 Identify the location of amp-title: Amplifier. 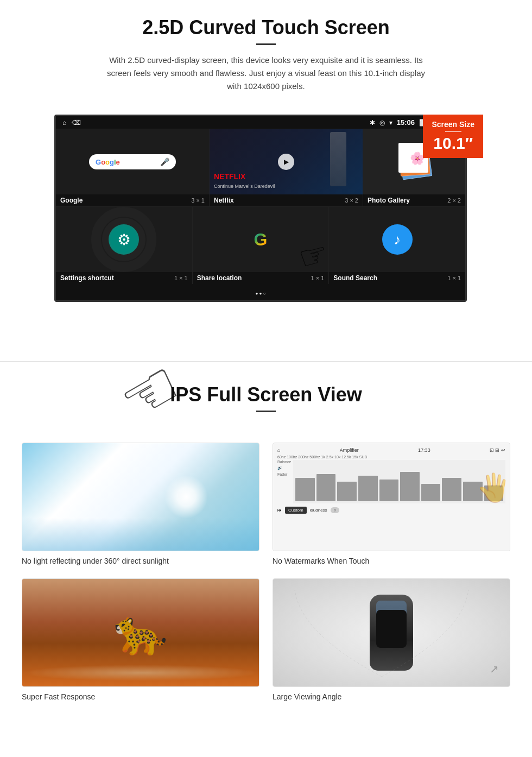
(350, 450).